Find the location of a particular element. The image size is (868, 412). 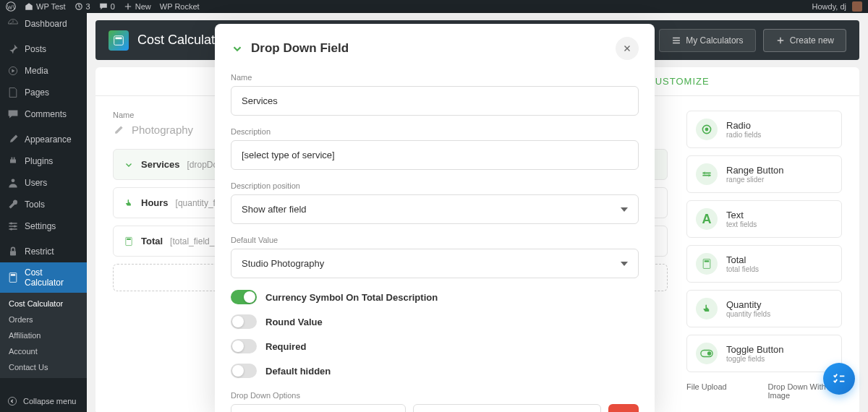

plug-icon is located at coordinates (13, 161).